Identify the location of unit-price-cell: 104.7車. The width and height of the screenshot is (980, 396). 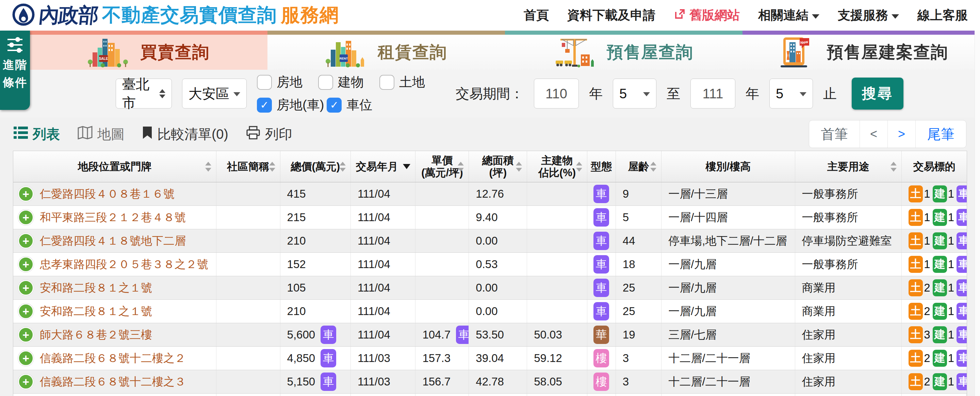
(442, 335).